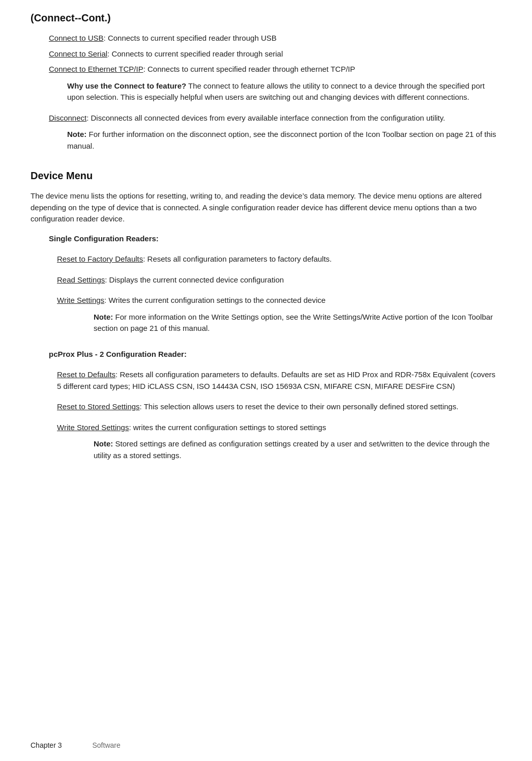 This screenshot has width=532, height=761. I want to click on disconnect-note-bold: Note:, so click(77, 134).